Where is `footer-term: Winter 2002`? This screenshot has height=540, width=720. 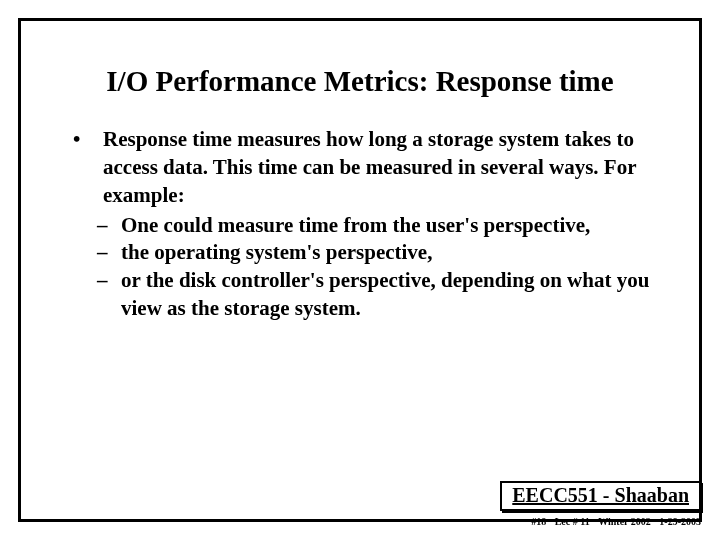 footer-term: Winter 2002 is located at coordinates (624, 522).